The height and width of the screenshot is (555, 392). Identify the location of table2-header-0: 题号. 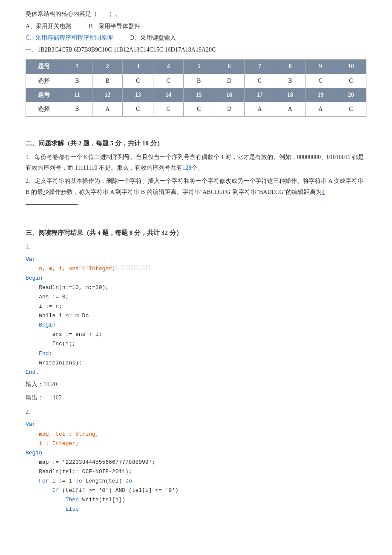
(44, 95).